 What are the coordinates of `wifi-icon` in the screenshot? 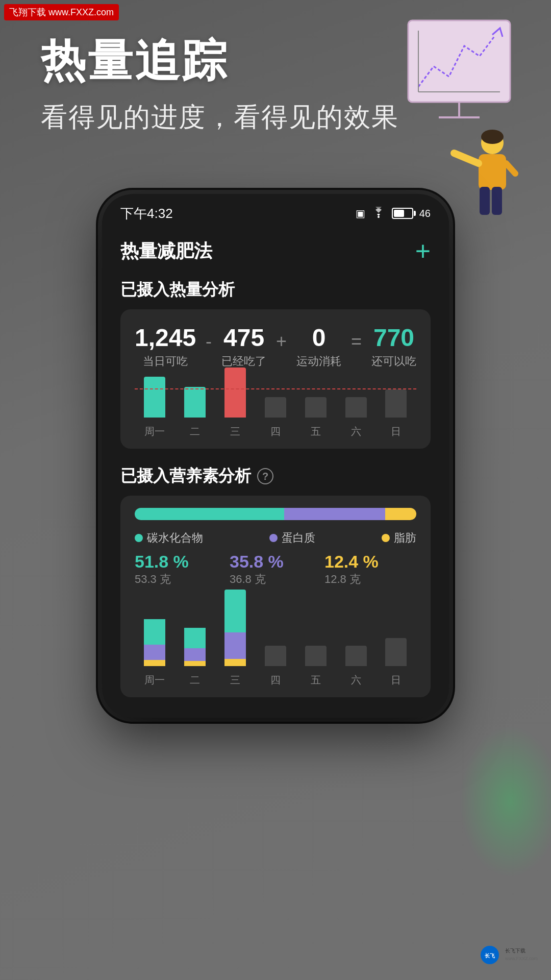 It's located at (379, 213).